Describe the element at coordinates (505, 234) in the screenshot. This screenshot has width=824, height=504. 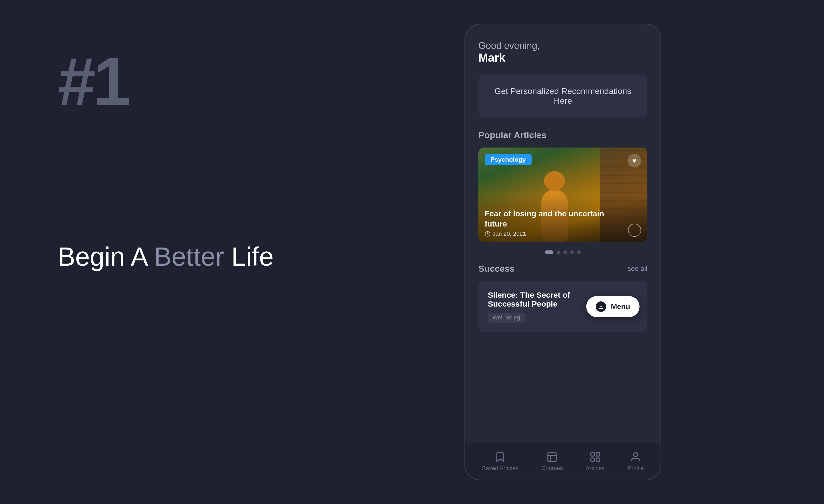
I see `article-date: Jan 20, 2021` at that location.